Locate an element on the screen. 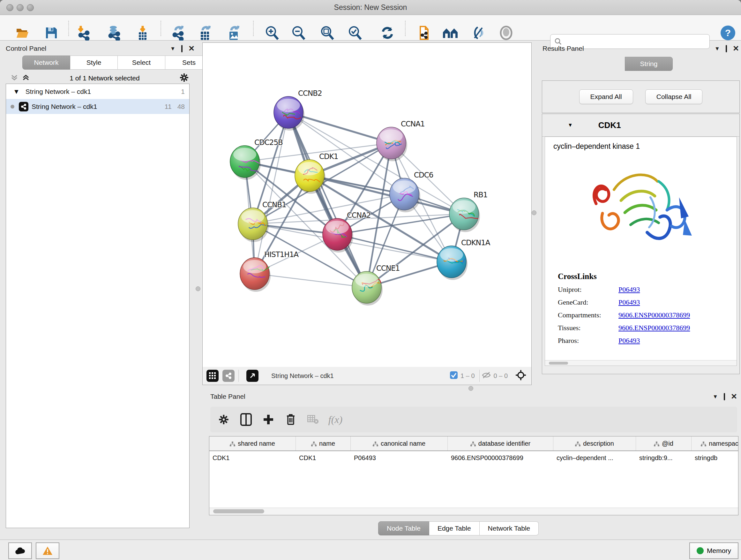  right-splitter-handle is located at coordinates (534, 213).